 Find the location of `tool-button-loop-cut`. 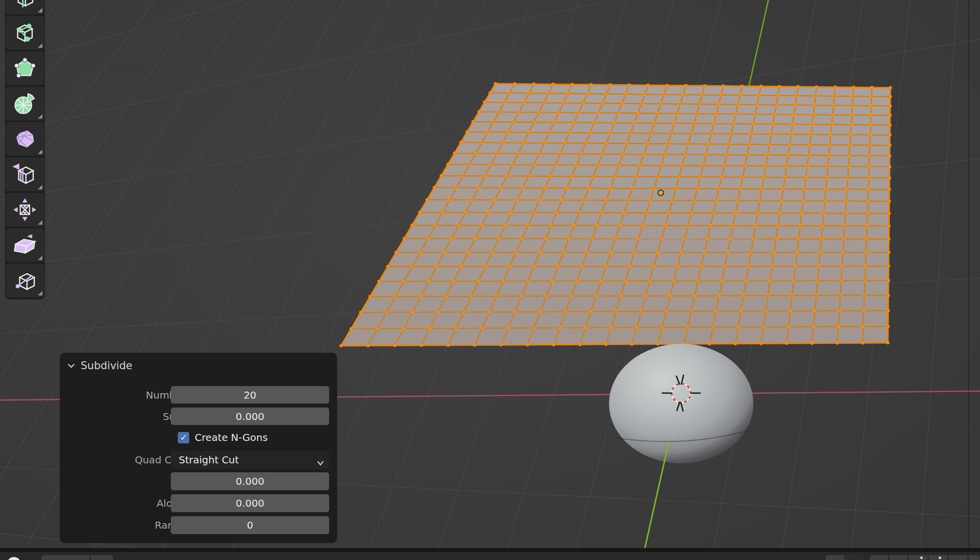

tool-button-loop-cut is located at coordinates (25, 7).